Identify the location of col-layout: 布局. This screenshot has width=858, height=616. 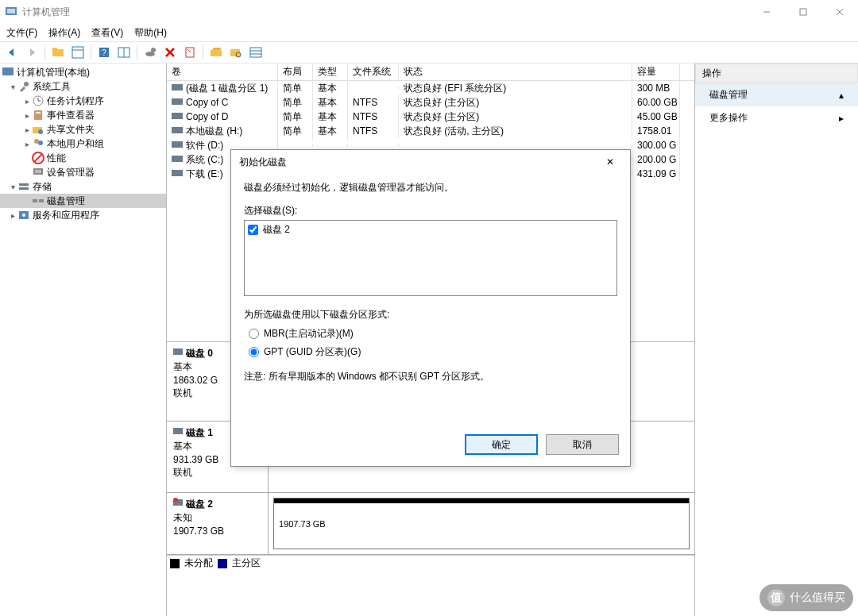
(296, 71).